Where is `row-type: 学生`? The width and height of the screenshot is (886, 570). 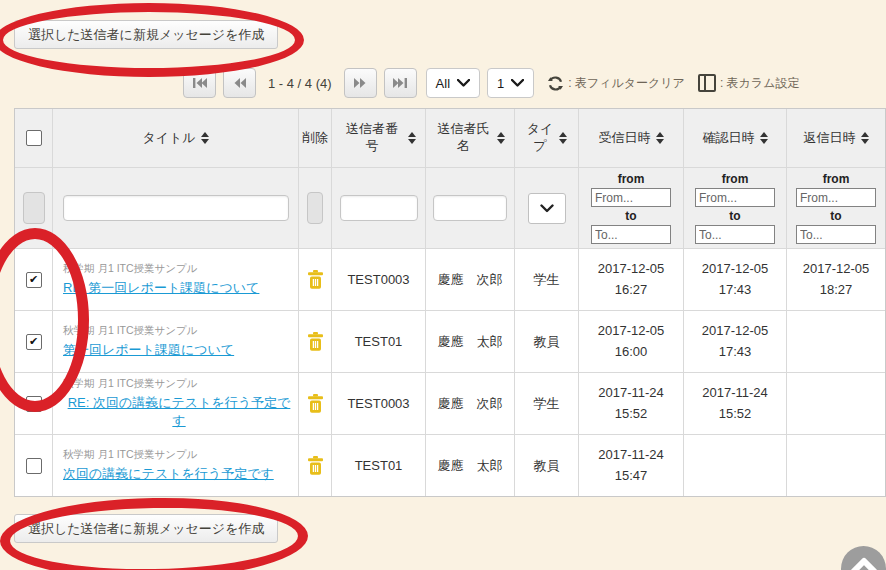
row-type: 学生 is located at coordinates (547, 280).